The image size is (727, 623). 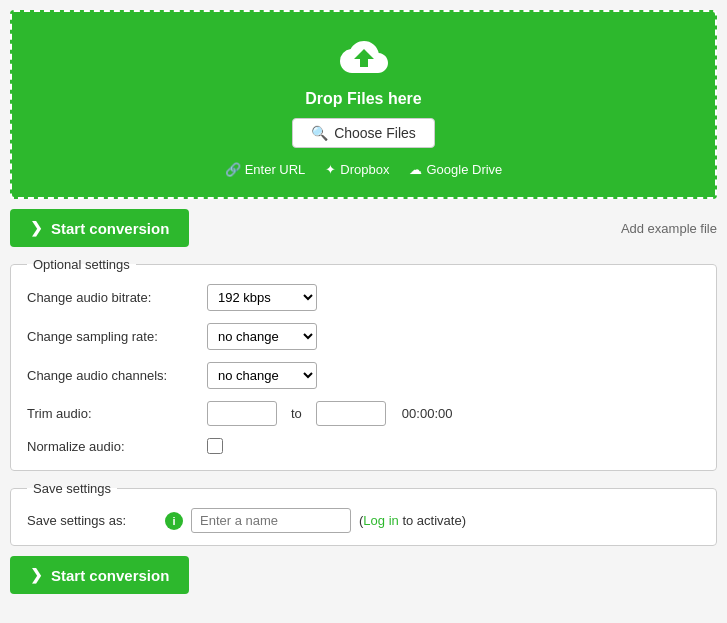 What do you see at coordinates (92, 520) in the screenshot?
I see `save-label: Save settings as:` at bounding box center [92, 520].